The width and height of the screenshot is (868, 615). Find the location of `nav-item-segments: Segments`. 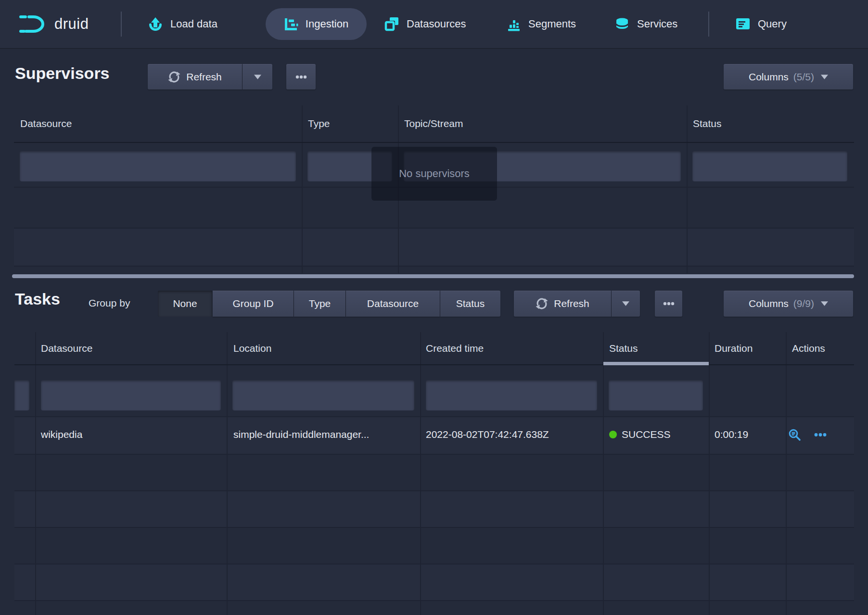

nav-item-segments: Segments is located at coordinates (541, 24).